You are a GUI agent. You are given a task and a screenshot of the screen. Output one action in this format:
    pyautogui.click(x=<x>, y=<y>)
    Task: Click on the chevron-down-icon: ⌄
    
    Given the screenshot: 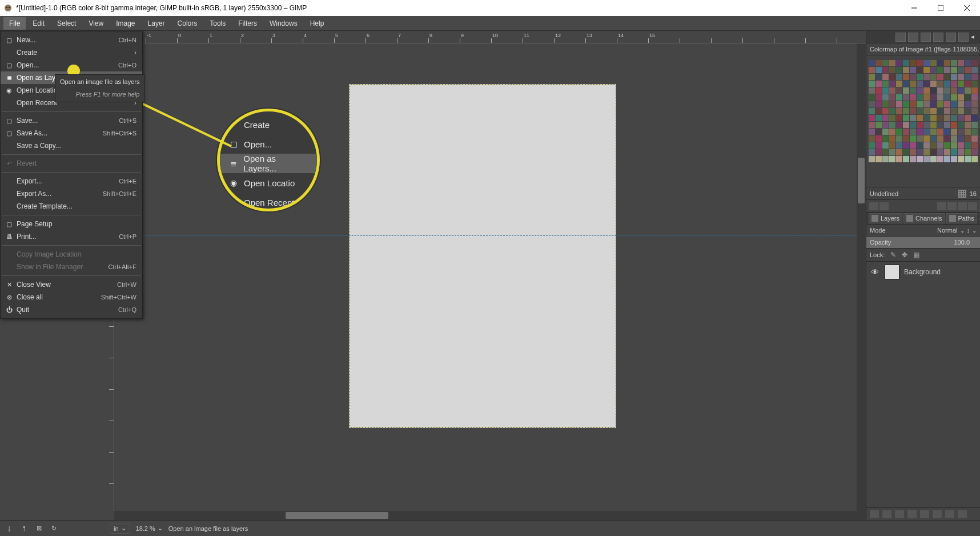 What is the action you would take?
    pyautogui.click(x=962, y=231)
    